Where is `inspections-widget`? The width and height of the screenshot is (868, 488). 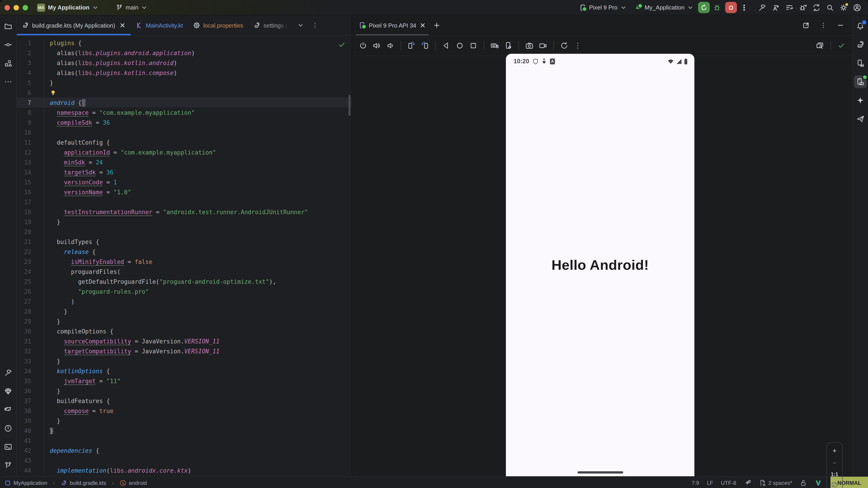 inspections-widget is located at coordinates (342, 45).